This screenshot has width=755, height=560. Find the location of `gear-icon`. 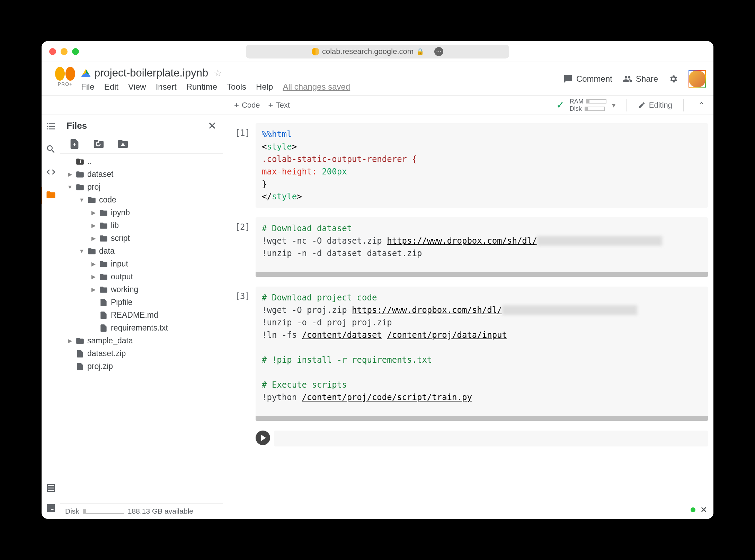

gear-icon is located at coordinates (673, 79).